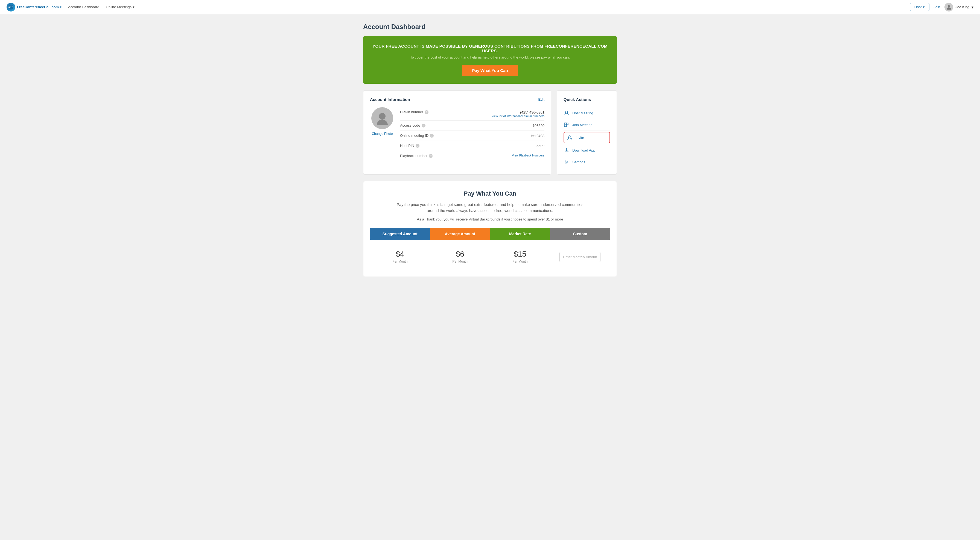 This screenshot has width=980, height=540. Describe the element at coordinates (426, 112) in the screenshot. I see `help-icon-dial-in: ?` at that location.